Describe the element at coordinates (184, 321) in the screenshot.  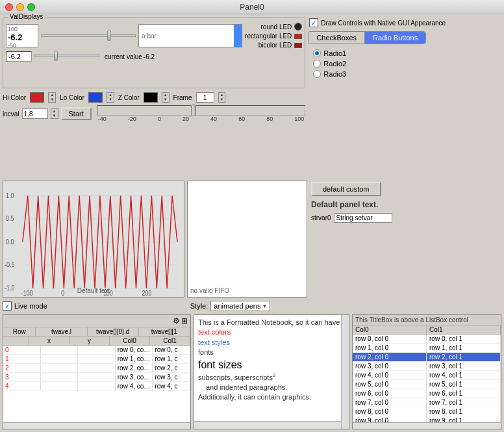
I see `table-icon: ⊞` at that location.